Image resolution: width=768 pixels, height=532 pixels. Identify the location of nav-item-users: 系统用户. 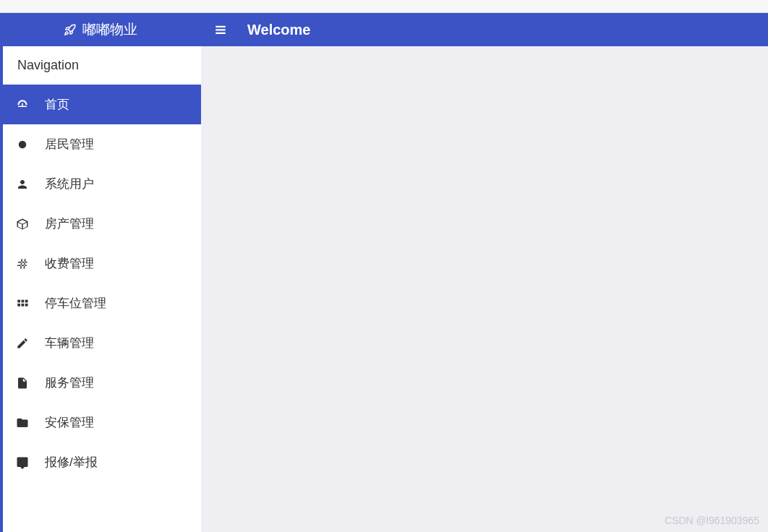
(102, 184).